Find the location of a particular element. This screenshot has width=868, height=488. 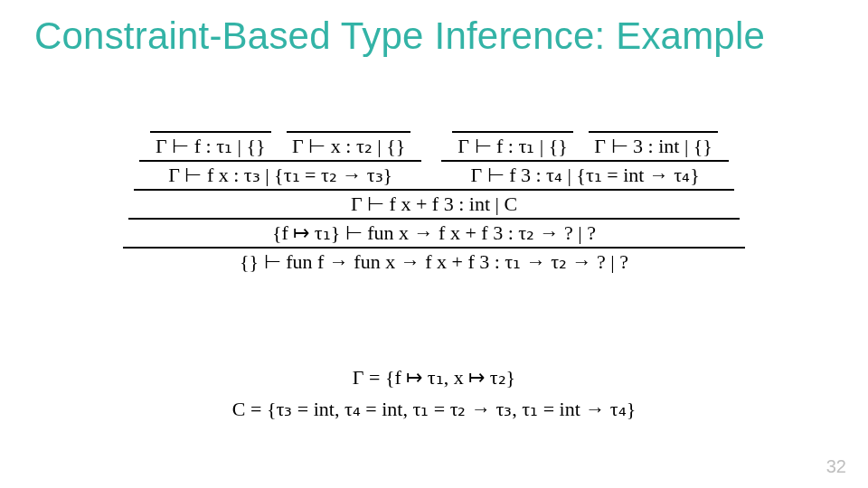

slide-number: 32 is located at coordinates (836, 466).